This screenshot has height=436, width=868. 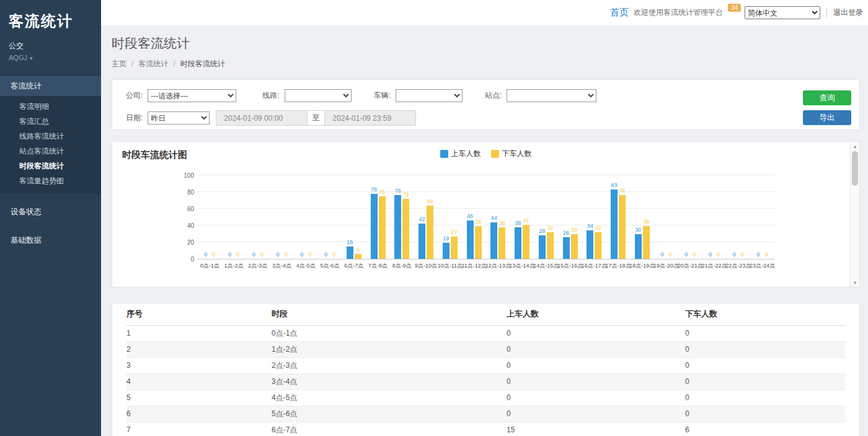 What do you see at coordinates (547, 217) in the screenshot?
I see `bar-group: 2832` at bounding box center [547, 217].